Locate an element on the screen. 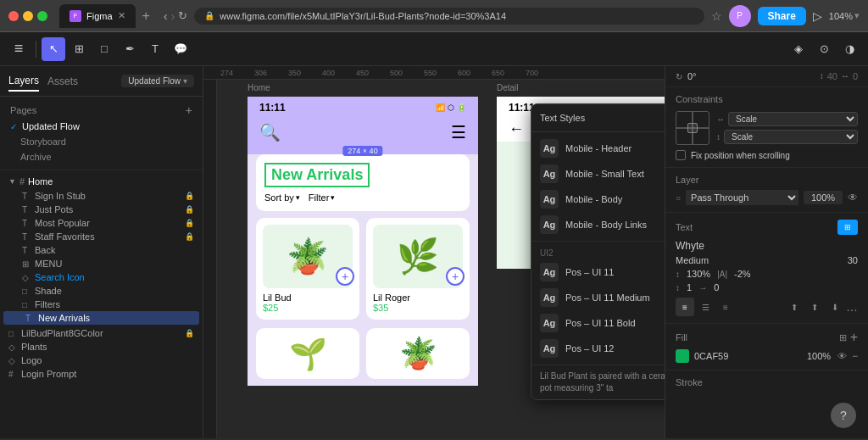  fix-scroll-row: Fix position when scrolling is located at coordinates (766, 155).